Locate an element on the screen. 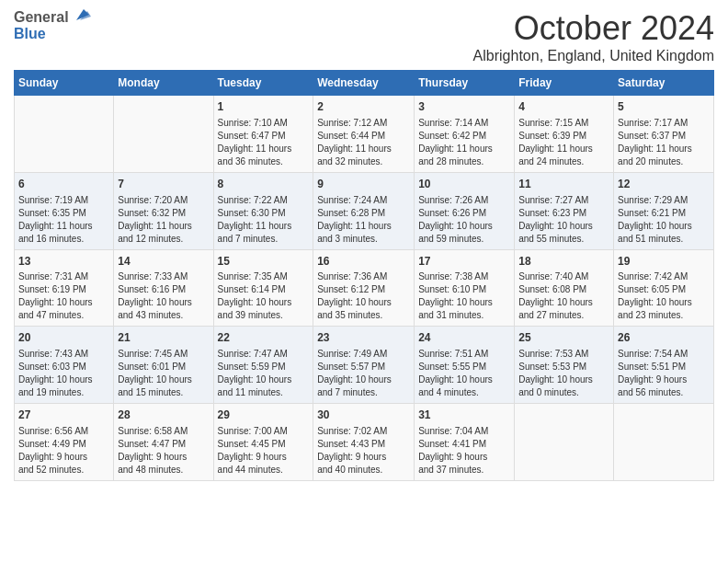  calendar-day-8: 8Sunrise: 7:22 AM Sunset: 6:30 PM Daylig… is located at coordinates (263, 211).